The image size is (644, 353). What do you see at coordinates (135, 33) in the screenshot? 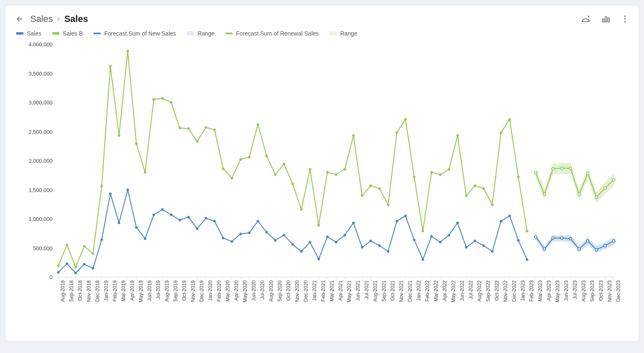
I see `legend-item: Forecast.Sum of New Sales` at bounding box center [135, 33].